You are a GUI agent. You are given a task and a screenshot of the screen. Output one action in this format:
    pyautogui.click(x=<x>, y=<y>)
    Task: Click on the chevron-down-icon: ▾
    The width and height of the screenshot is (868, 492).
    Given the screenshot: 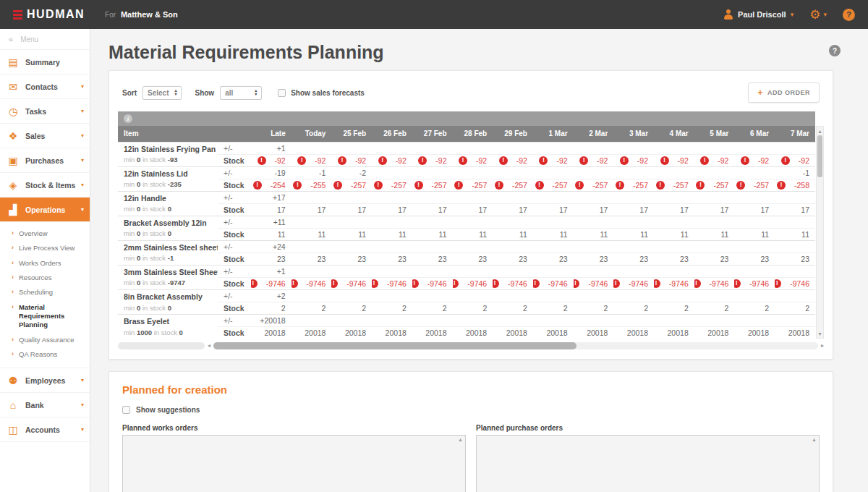 What is the action you would take?
    pyautogui.click(x=82, y=87)
    